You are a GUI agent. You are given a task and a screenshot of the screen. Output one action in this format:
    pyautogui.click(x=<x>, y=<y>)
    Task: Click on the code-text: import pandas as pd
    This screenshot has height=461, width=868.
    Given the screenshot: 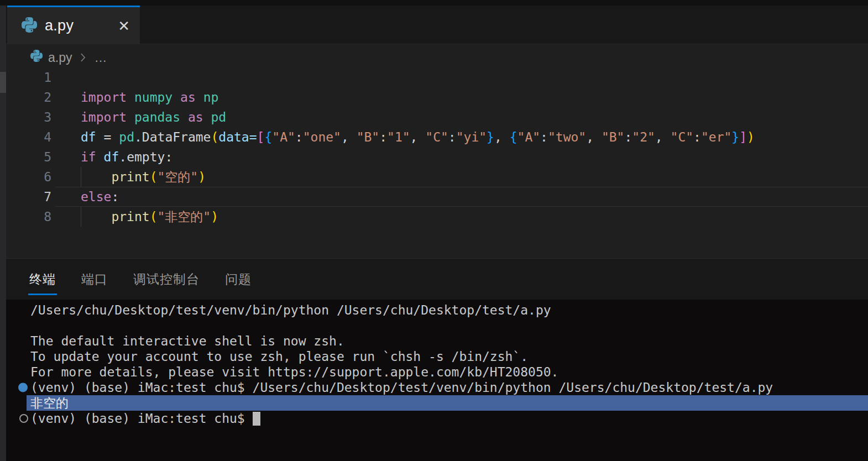 What is the action you would take?
    pyautogui.click(x=154, y=117)
    